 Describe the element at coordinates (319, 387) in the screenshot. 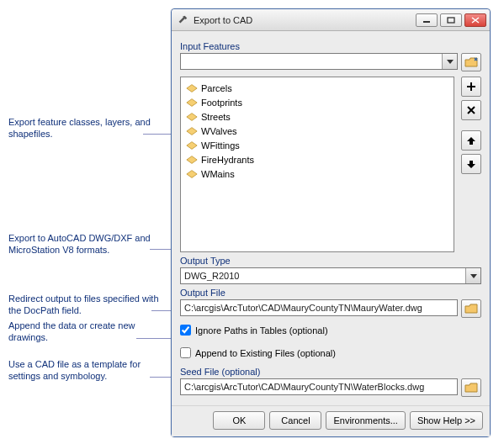

I see `seed-file-field` at that location.